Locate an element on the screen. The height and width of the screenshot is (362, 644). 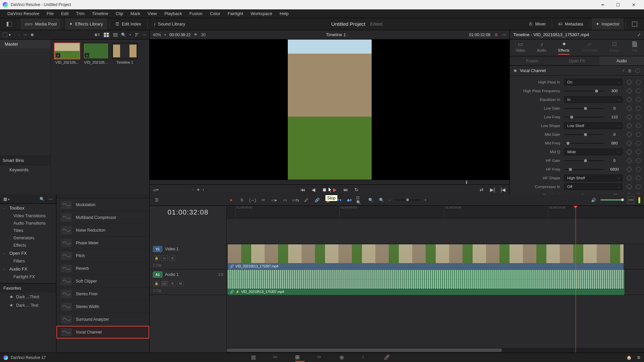
timeline-ruler: 01:00:00:0001:00:08:0001:00:16:0001:00:2… is located at coordinates (435, 212).